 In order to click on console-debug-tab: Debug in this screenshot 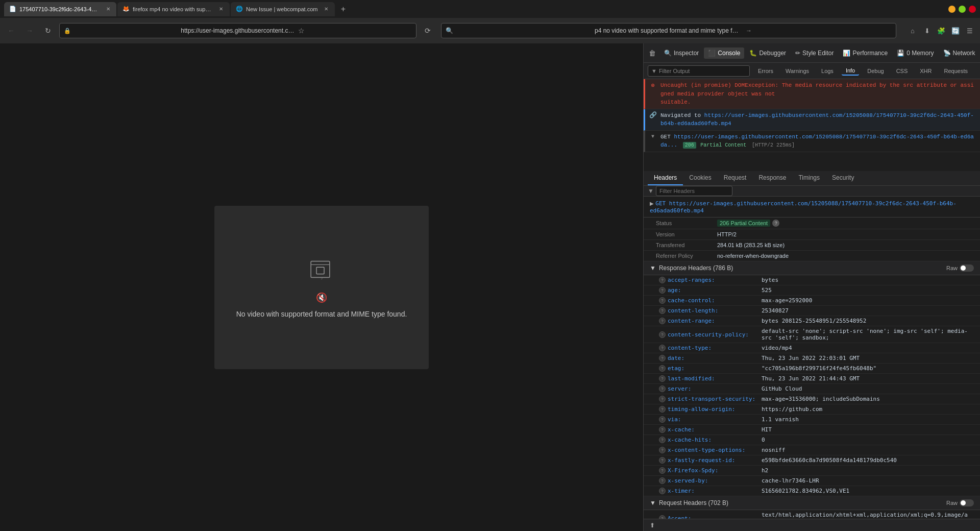, I will do `click(875, 71)`.